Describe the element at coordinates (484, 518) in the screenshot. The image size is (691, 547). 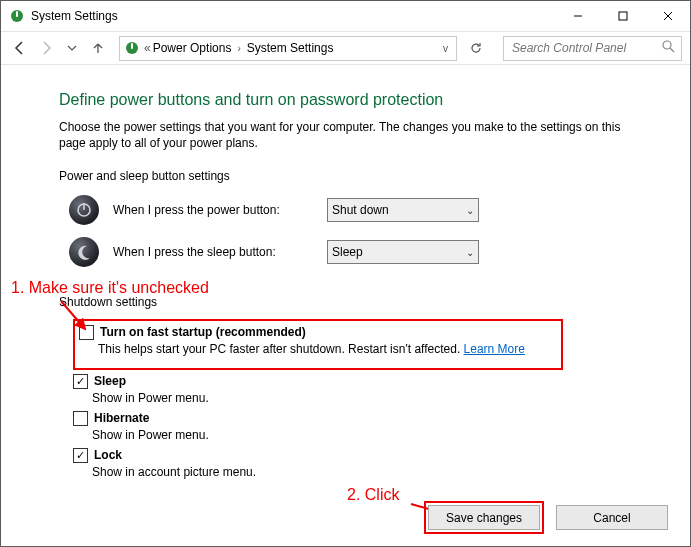
I see `save-highlight: Save changes` at that location.